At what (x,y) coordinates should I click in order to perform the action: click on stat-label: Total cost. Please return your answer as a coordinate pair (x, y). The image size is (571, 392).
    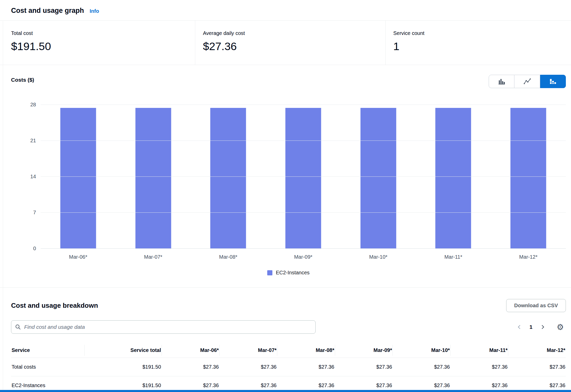
    Looking at the image, I should click on (99, 33).